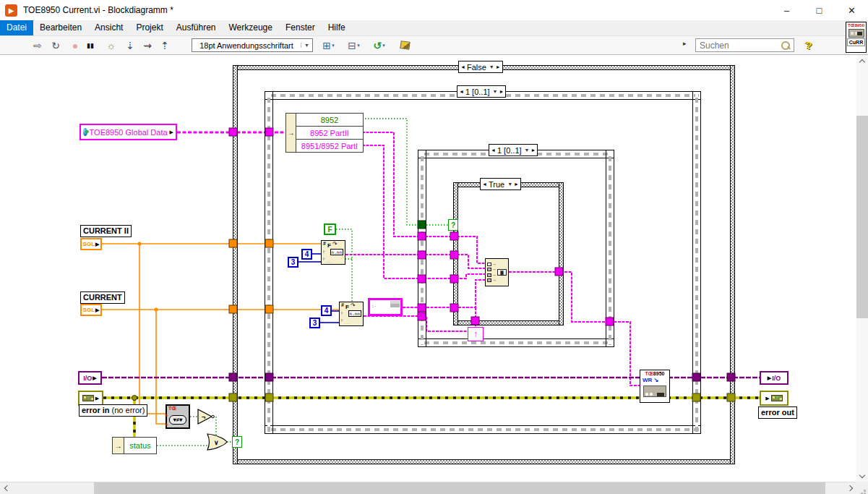 Image resolution: width=868 pixels, height=494 pixels. Describe the element at coordinates (500, 184) in the screenshot. I see `true-case-selector-label: ◄ True ▼ ►` at that location.